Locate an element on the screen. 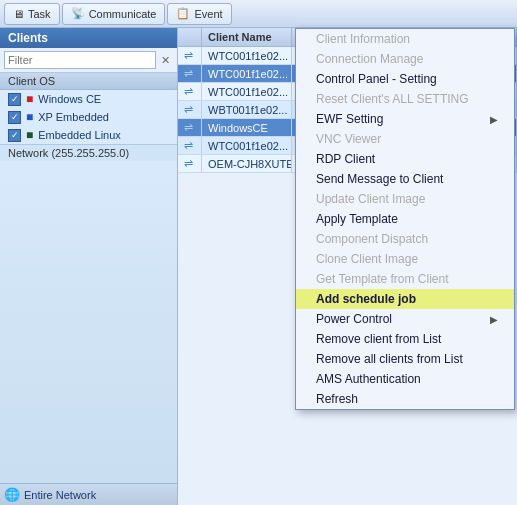  menu-item-add-schedule: Add schedule job is located at coordinates (405, 299).